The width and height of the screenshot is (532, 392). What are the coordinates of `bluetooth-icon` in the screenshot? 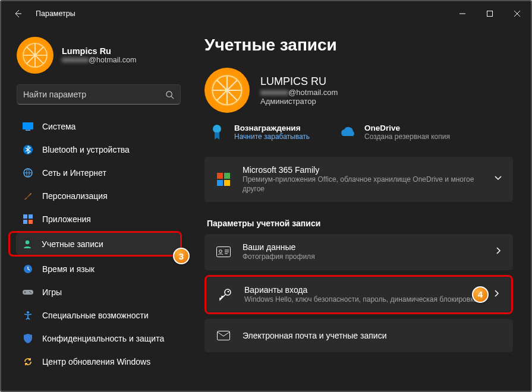 It's located at (28, 150).